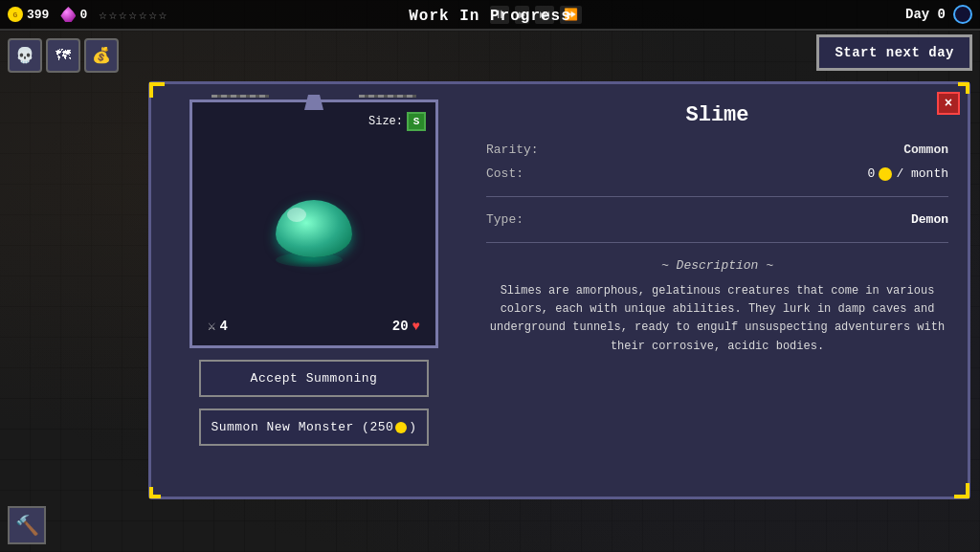 Image resolution: width=980 pixels, height=552 pixels. Describe the element at coordinates (297, 214) in the screenshot. I see `slime-highlight` at that location.